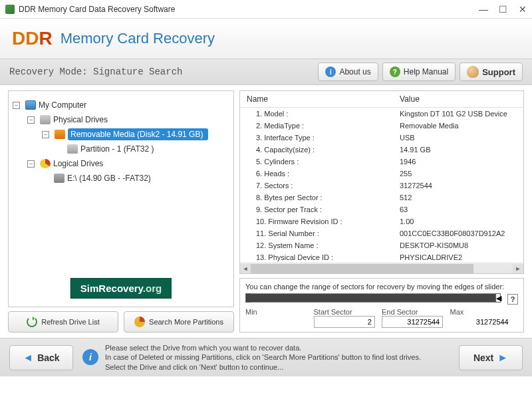  I want to click on support-icon, so click(473, 72).